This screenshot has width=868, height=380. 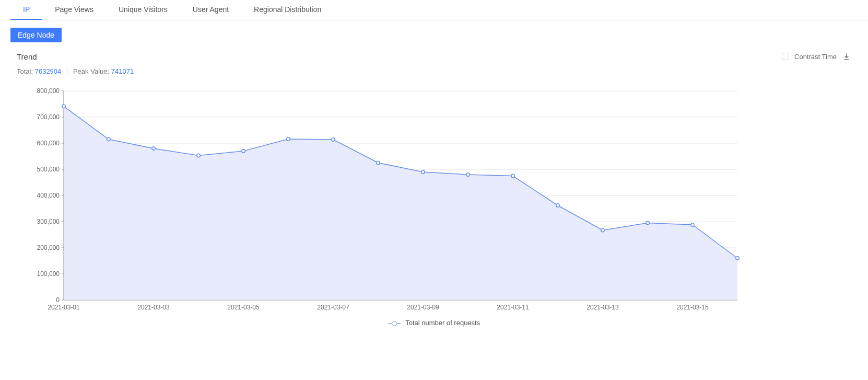 I want to click on svg-text: 2021-03-03, so click(x=154, y=307).